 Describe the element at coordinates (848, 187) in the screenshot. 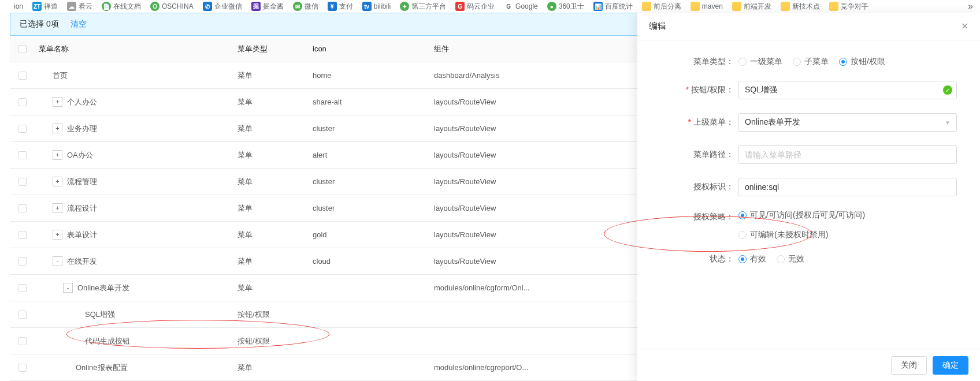

I see `auth-code-input` at that location.